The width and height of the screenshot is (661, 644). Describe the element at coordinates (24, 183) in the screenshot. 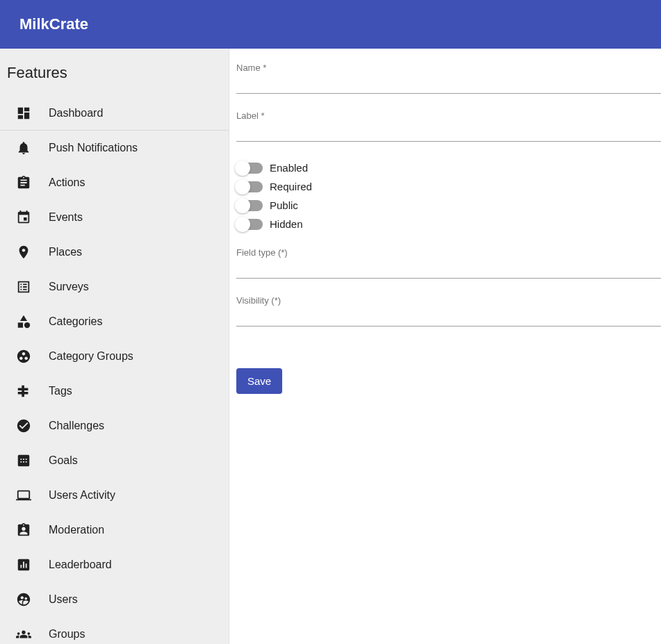

I see `assignment-icon` at that location.